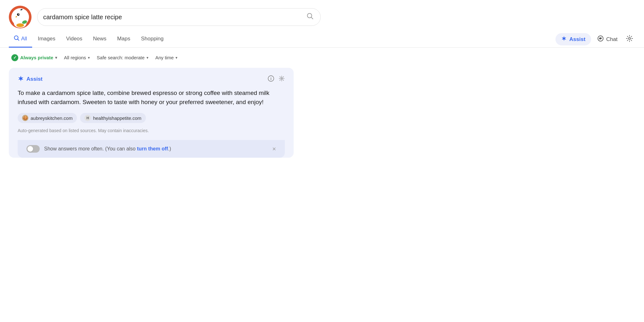 The image size is (644, 322). What do you see at coordinates (25, 118) in the screenshot?
I see `source-favicon-1: 🍪` at bounding box center [25, 118].